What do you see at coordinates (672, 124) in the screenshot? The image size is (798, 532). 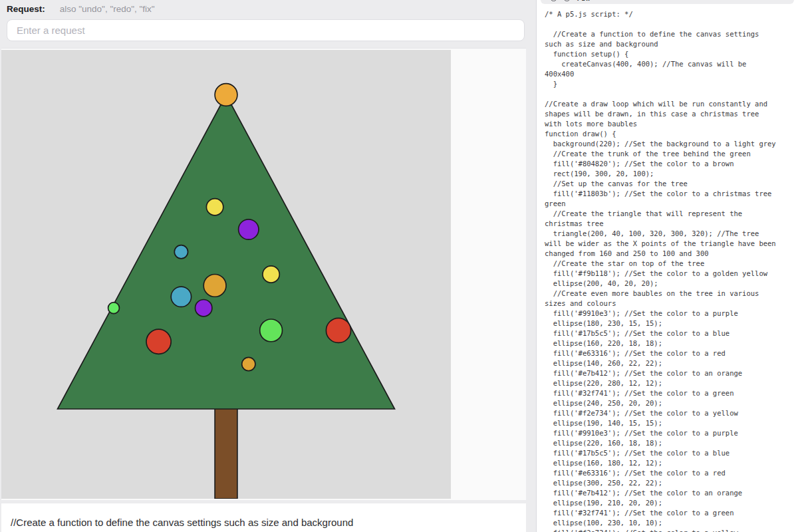 I see `code-line: with lots more baubles` at bounding box center [672, 124].